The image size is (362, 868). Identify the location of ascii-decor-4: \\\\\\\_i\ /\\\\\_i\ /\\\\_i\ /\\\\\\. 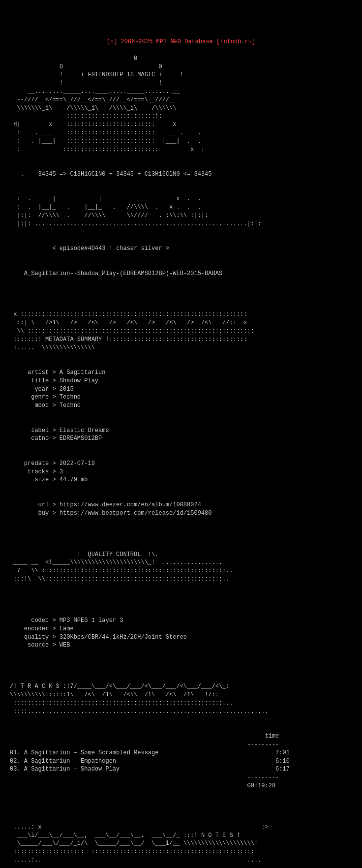
(93, 108).